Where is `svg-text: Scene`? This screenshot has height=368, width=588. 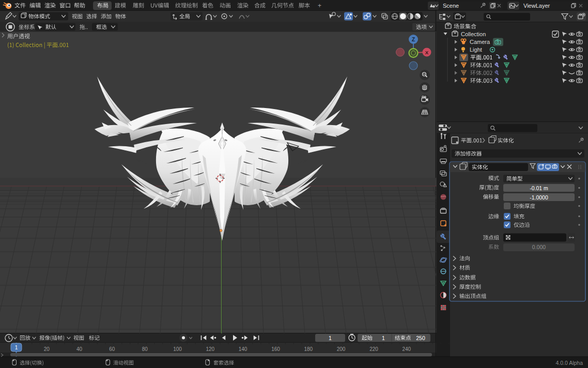 svg-text: Scene is located at coordinates (451, 6).